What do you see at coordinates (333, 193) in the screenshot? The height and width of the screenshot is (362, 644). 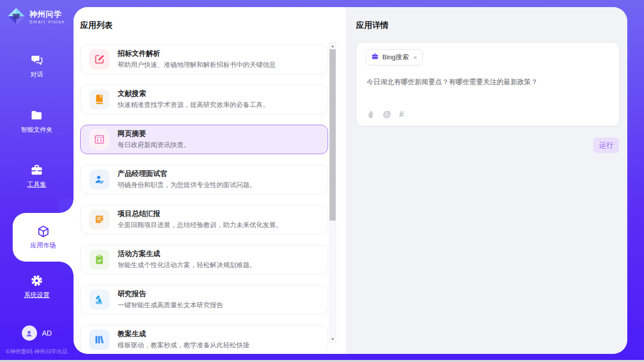 I see `list-scrollbar: ▲ ▼` at bounding box center [333, 193].